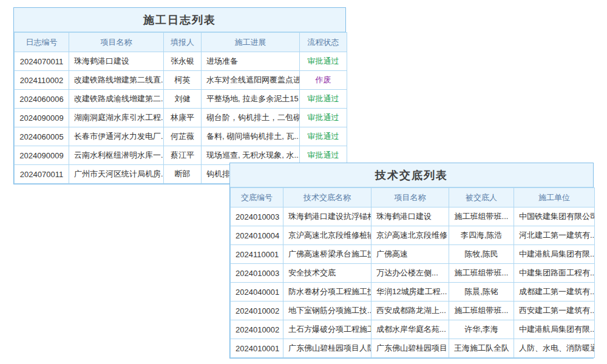  I want to click on table-row: 2024060006改建铁路成渝线增建第二...刘健平整场地, 拉走多余泥土15…, so click(181, 99).